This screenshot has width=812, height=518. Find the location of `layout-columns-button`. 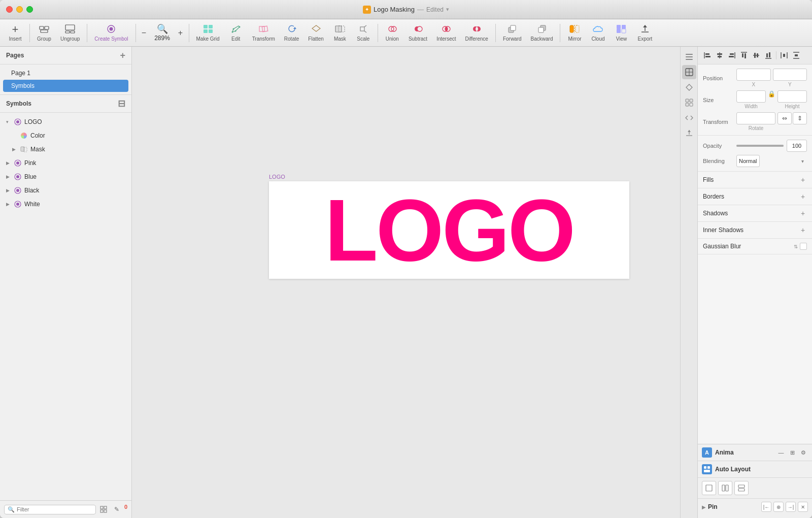

layout-columns-button is located at coordinates (725, 488).